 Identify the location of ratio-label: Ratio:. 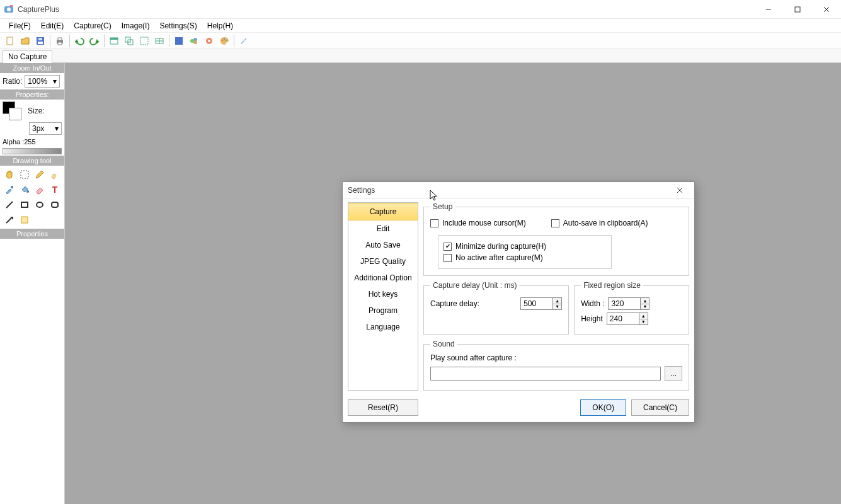
(13, 81).